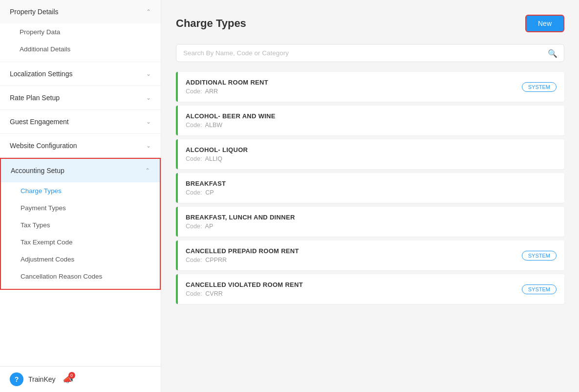  What do you see at coordinates (371, 193) in the screenshot?
I see `charge-card-code: Code: CP` at bounding box center [371, 193].